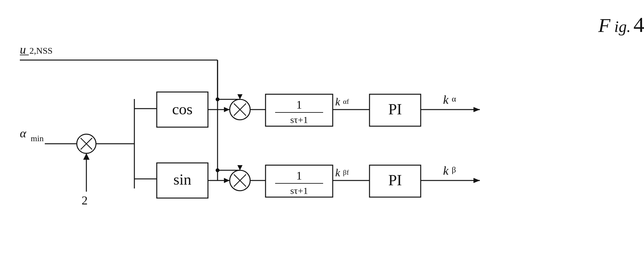 This screenshot has height=276, width=644. What do you see at coordinates (299, 176) in the screenshot?
I see `filter-bottom-numerator: 1` at bounding box center [299, 176].